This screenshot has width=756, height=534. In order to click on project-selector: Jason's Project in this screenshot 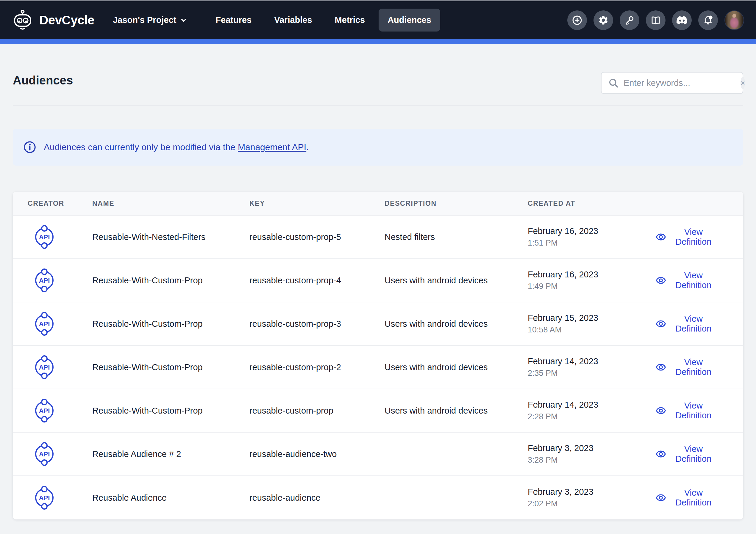, I will do `click(150, 20)`.